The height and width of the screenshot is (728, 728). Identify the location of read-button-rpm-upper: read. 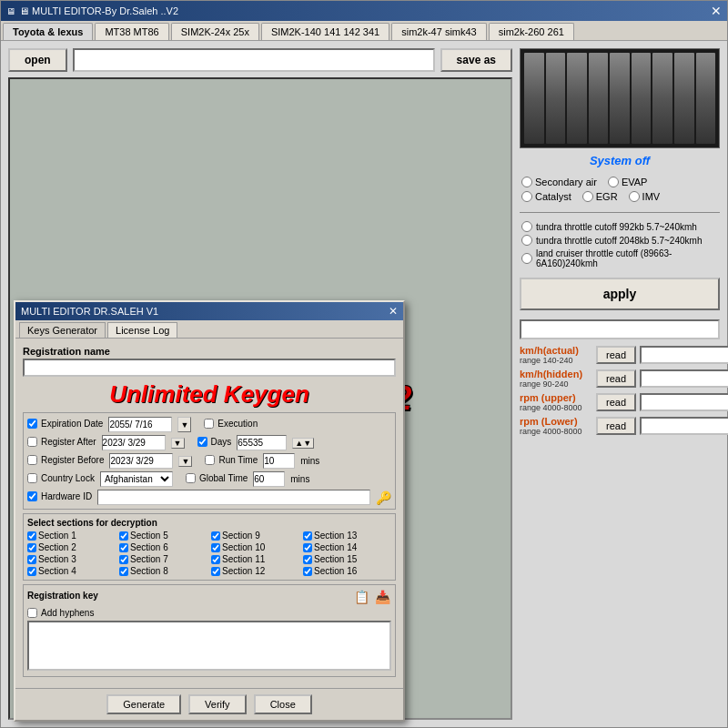
(616, 402).